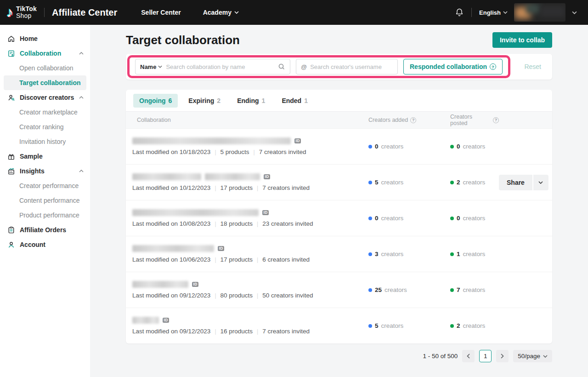 This screenshot has width=588, height=377. I want to click on language-selector: English, so click(493, 13).